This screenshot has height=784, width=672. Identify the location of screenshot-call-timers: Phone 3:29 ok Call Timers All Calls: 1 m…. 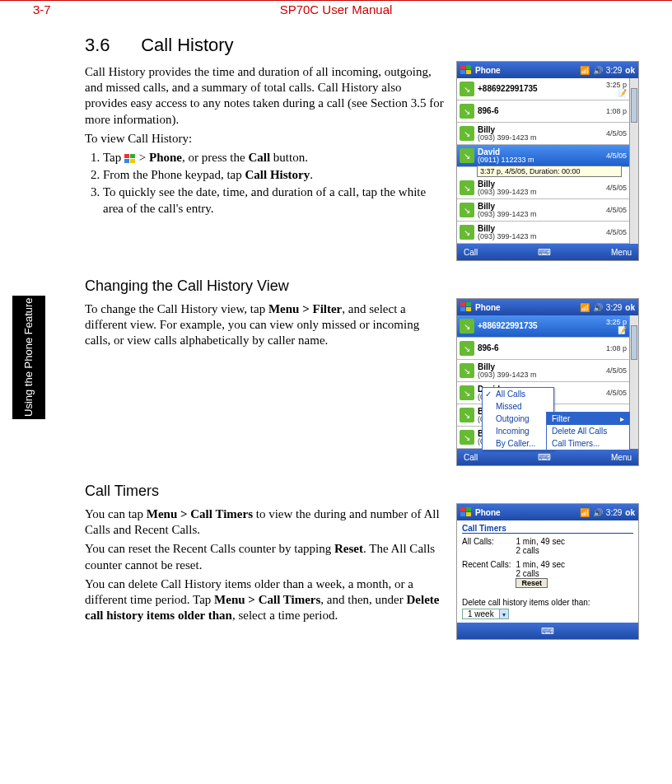
(548, 572).